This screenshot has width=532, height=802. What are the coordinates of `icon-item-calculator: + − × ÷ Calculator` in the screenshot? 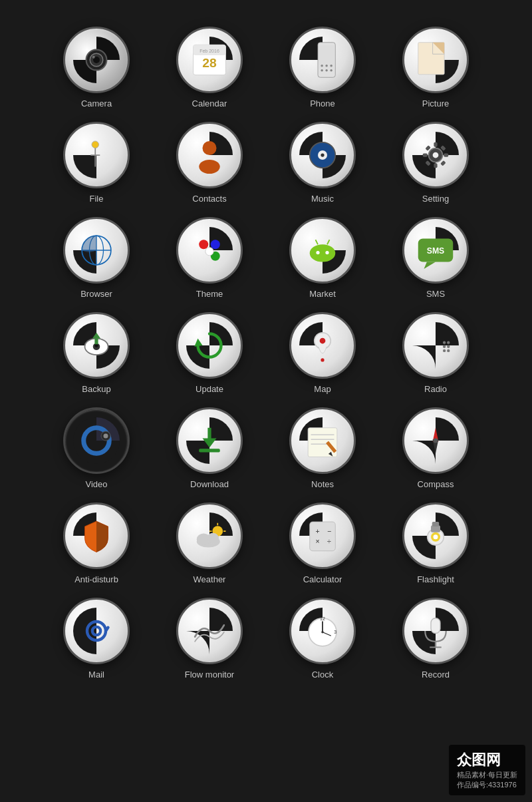 It's located at (323, 543).